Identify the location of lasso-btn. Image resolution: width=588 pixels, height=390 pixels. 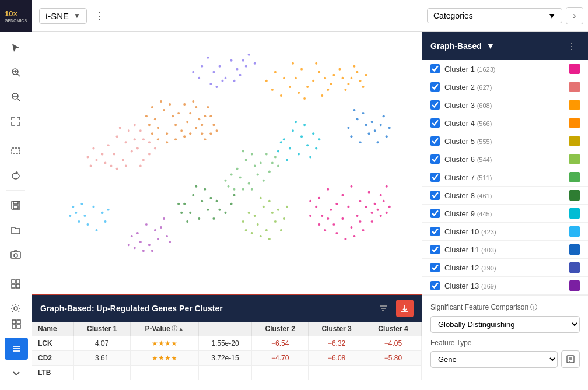
(16, 175).